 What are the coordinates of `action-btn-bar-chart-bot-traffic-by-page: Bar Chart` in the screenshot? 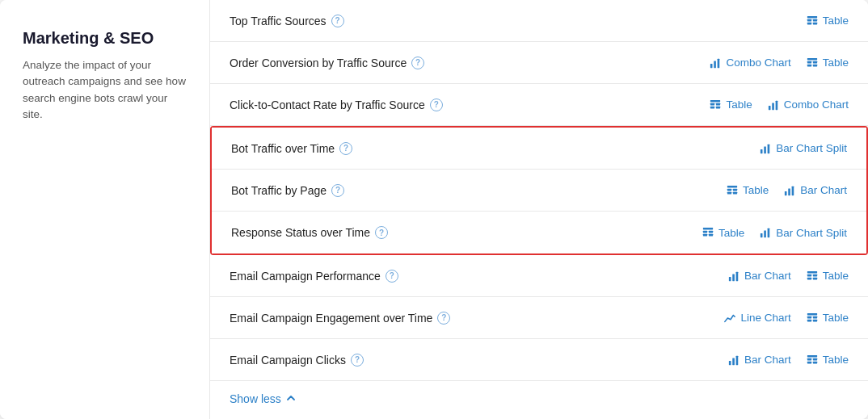 It's located at (815, 191).